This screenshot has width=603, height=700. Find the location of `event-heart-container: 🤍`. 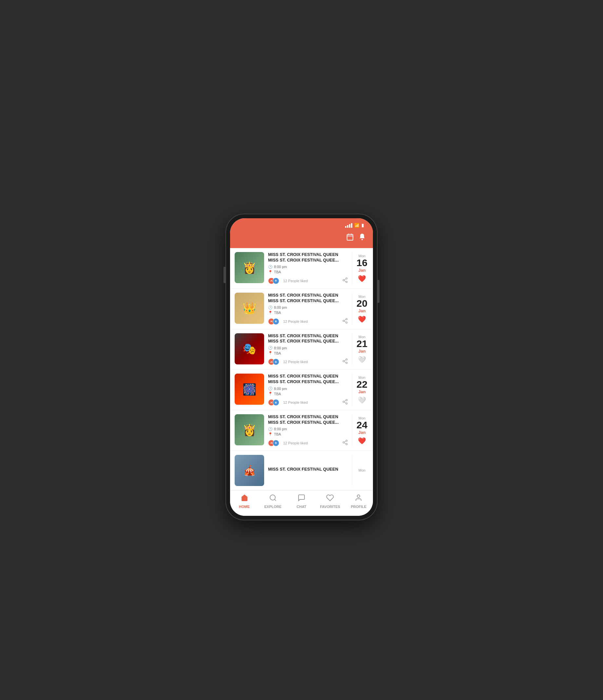

event-heart-container: 🤍 is located at coordinates (362, 400).